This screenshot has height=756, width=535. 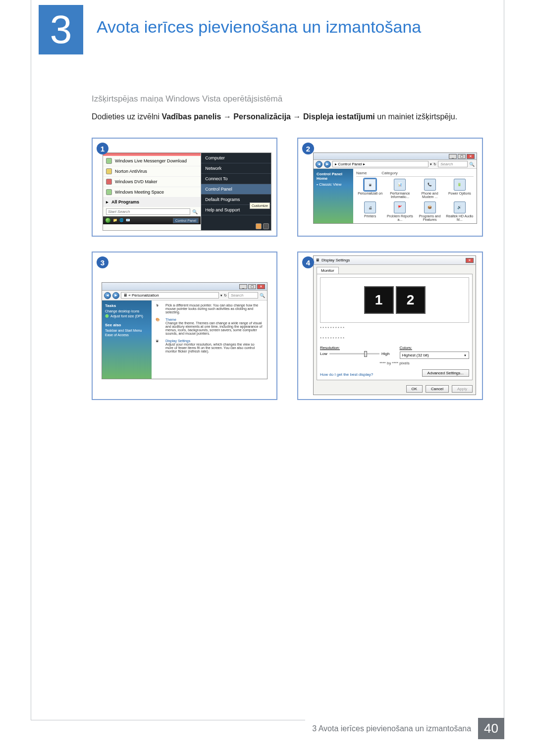 What do you see at coordinates (152, 171) in the screenshot?
I see `start-menu-item: Norton AntiVirus` at bounding box center [152, 171].